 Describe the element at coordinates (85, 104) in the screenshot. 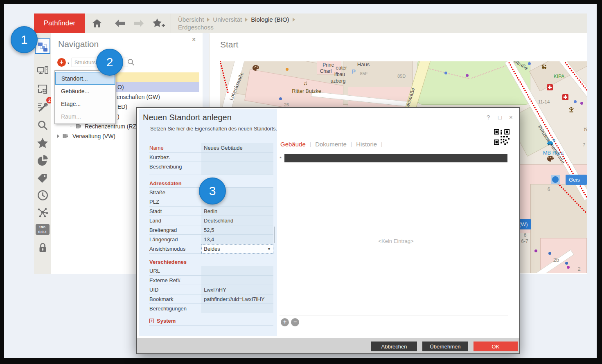

I see `menu-item-etage: Etage...` at that location.